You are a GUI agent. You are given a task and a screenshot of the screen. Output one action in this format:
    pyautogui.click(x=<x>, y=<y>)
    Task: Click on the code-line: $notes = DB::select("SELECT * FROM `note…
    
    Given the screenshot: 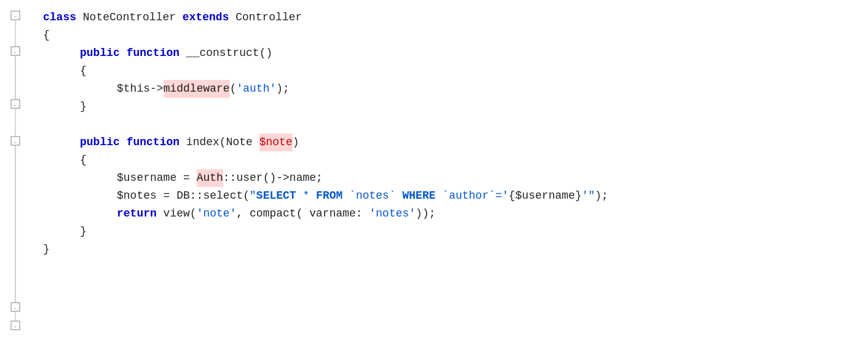 What is the action you would take?
    pyautogui.click(x=449, y=196)
    